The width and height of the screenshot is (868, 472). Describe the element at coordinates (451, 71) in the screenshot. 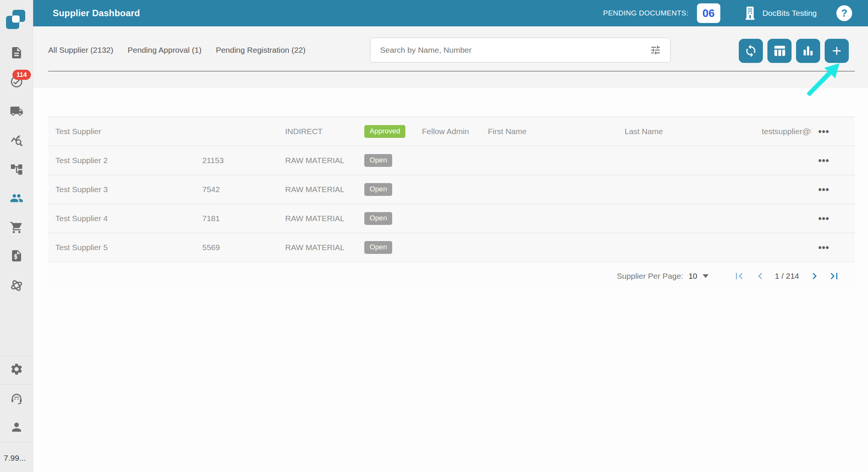

I see `tabs-divider` at that location.